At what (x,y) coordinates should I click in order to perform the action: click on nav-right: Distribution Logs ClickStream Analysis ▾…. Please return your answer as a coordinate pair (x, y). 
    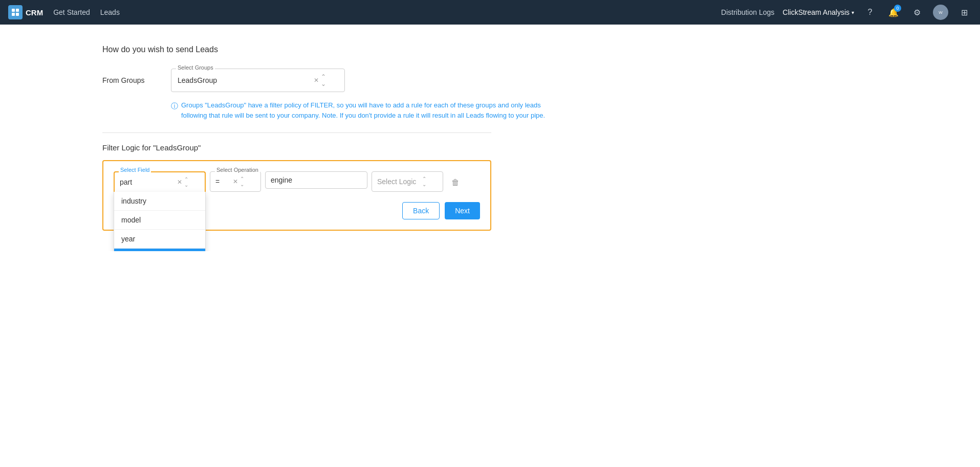
    Looking at the image, I should click on (846, 12).